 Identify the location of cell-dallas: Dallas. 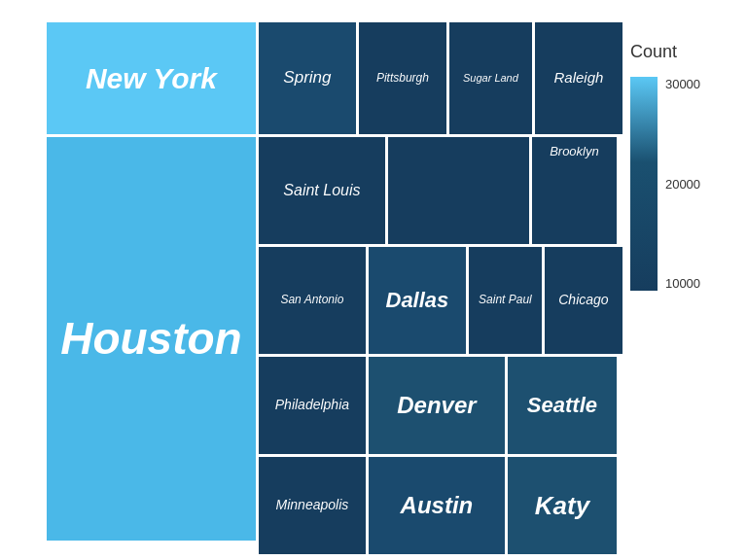
(417, 300).